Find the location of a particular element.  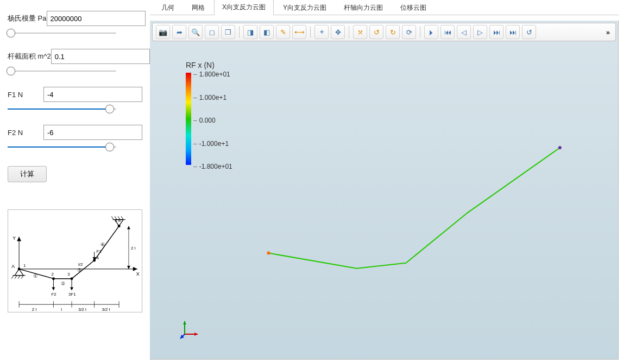

svg-text: ③ is located at coordinates (79, 270).